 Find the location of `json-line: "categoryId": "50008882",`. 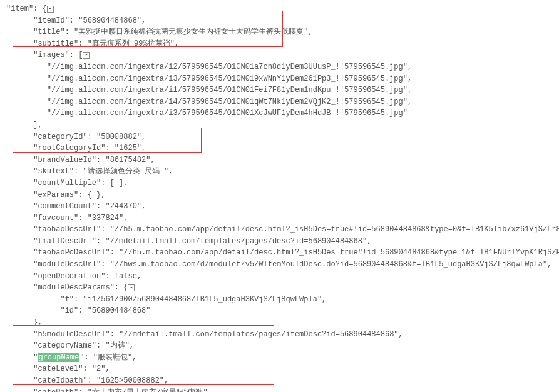

json-line: "categoryId": "50008882", is located at coordinates (279, 138).